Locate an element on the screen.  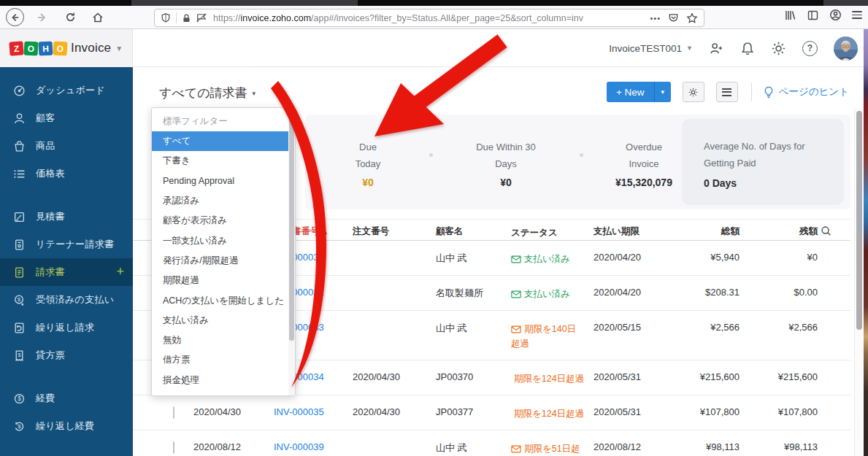
pocket-icon is located at coordinates (673, 18).